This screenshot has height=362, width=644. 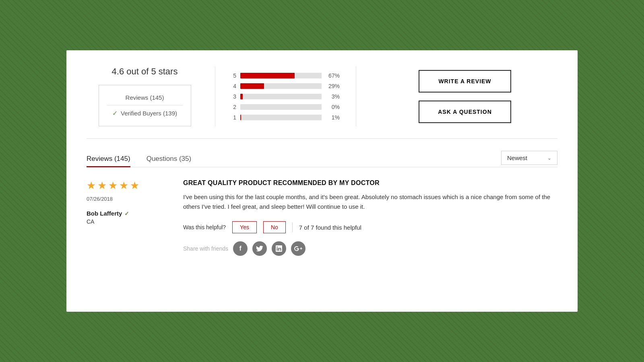 I want to click on sort-label: Newest, so click(x=517, y=158).